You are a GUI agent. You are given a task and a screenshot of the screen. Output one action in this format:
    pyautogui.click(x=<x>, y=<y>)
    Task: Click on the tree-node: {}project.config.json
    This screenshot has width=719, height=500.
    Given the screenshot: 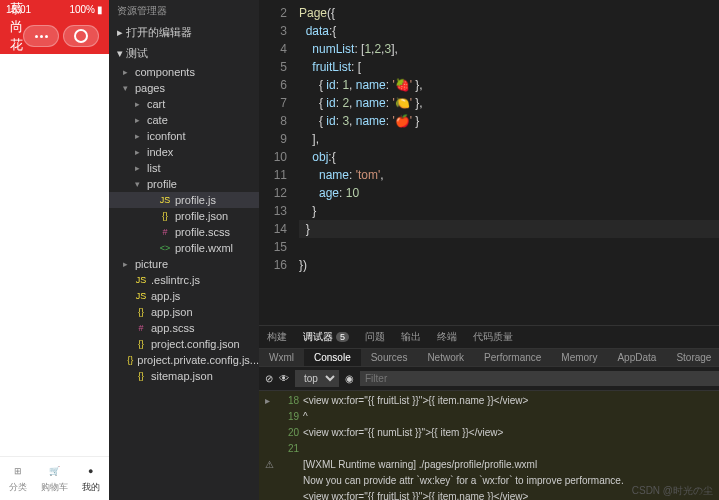 What is the action you would take?
    pyautogui.click(x=184, y=344)
    